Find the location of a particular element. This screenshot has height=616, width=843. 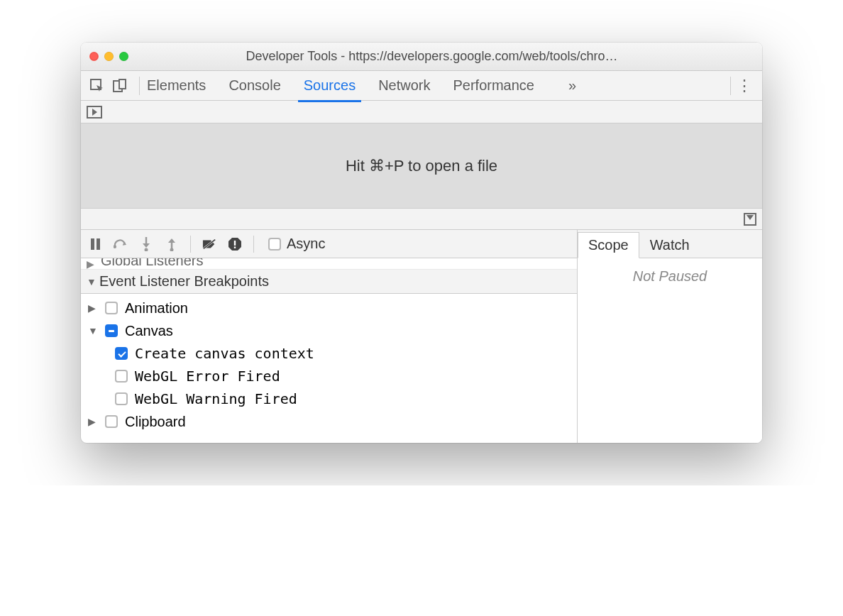

window-title: Developer Tools - https://developers.goo… is located at coordinates (446, 57).